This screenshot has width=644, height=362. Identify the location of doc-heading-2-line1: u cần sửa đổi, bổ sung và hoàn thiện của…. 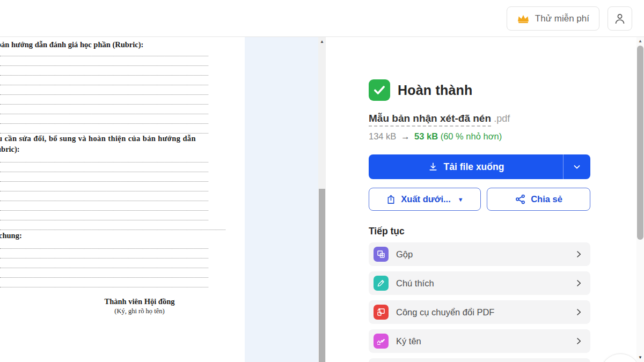
(98, 138).